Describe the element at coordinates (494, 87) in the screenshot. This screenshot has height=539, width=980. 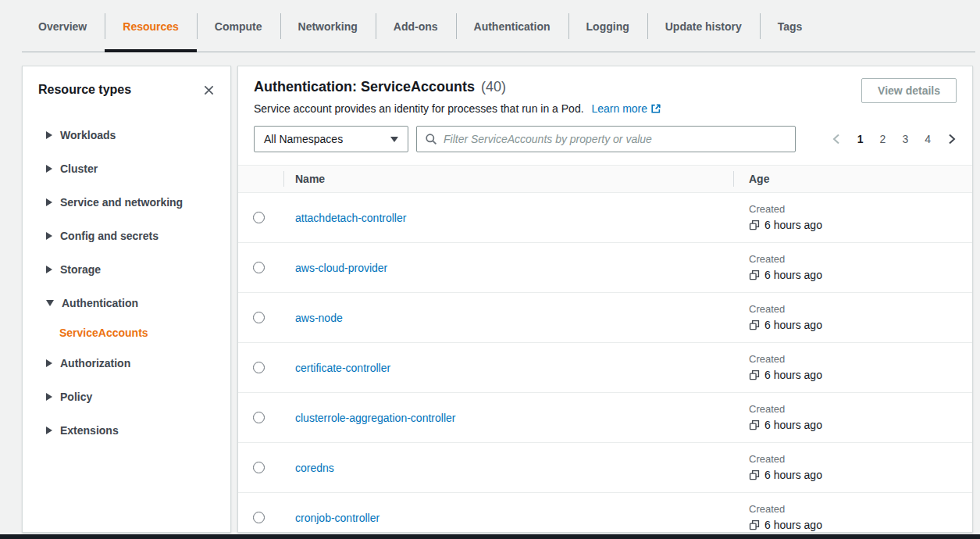
I see `resource-count: (40)` at that location.